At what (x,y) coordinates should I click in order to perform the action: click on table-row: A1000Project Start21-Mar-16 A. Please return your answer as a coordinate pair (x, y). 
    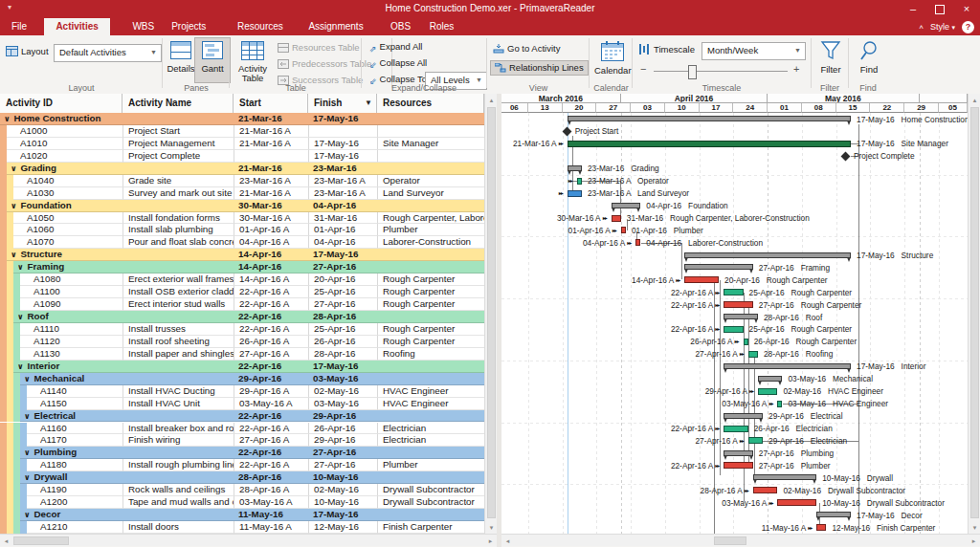
    Looking at the image, I should click on (242, 132).